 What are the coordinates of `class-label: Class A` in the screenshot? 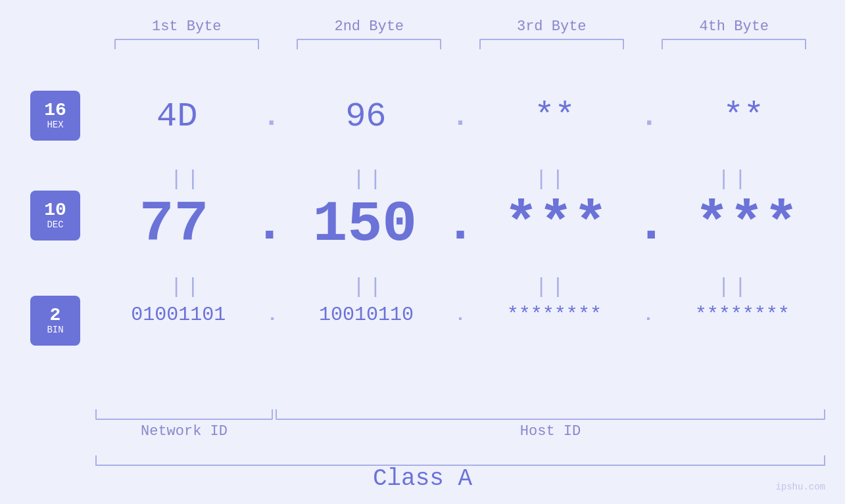 It's located at (422, 478).